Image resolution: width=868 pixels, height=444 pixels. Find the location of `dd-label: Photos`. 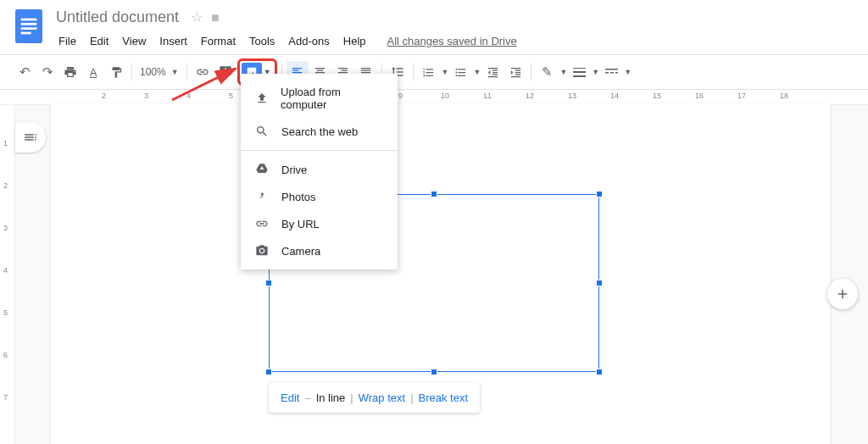

dd-label: Photos is located at coordinates (298, 197).